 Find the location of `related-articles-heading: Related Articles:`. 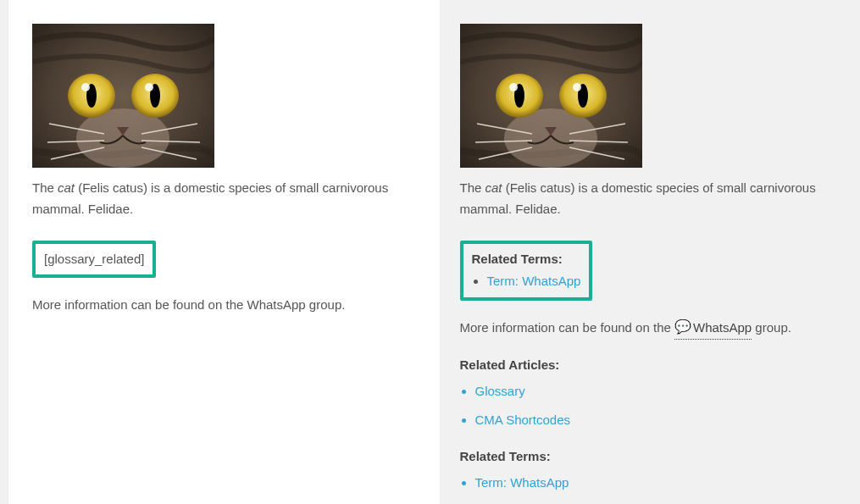

related-articles-heading: Related Articles: is located at coordinates (652, 366).